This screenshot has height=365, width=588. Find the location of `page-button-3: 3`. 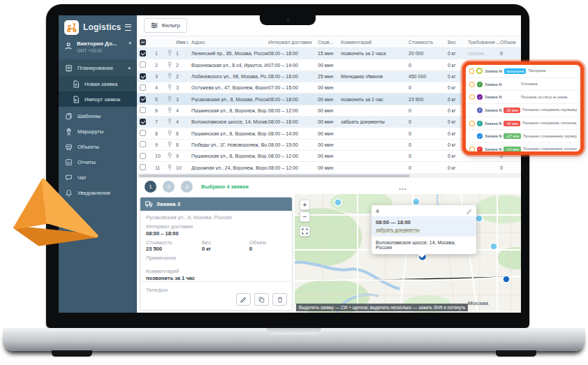

page-button-3: 3 is located at coordinates (187, 187).